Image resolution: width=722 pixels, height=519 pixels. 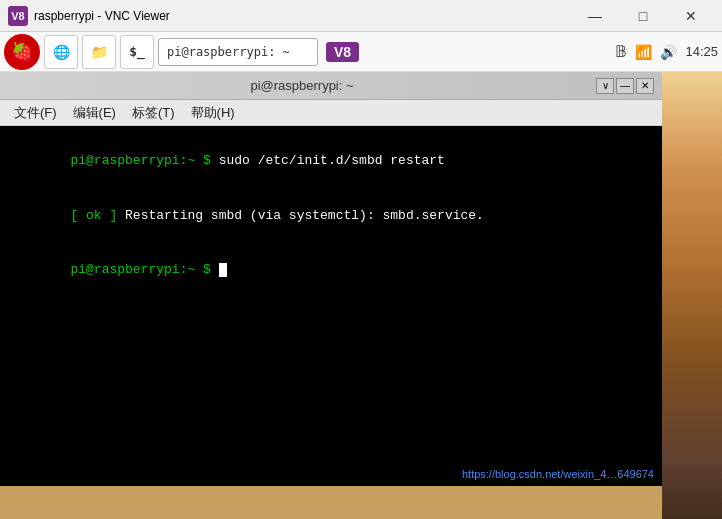 What do you see at coordinates (94, 113) in the screenshot?
I see `menu-edit: 编辑(E)` at bounding box center [94, 113].